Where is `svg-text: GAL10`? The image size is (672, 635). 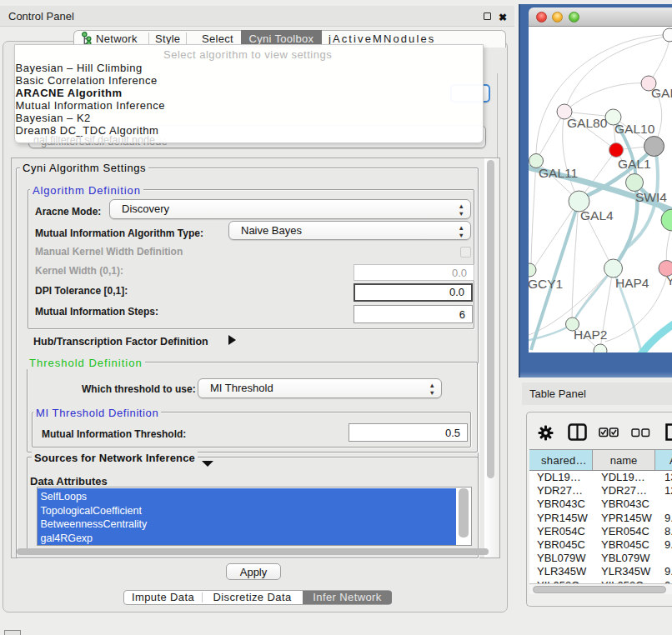 svg-text: GAL10 is located at coordinates (635, 128).